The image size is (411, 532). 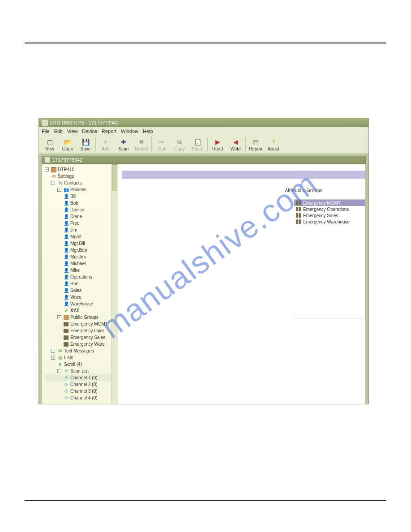 What do you see at coordinates (109, 131) in the screenshot?
I see `menu-report: Report` at bounding box center [109, 131].